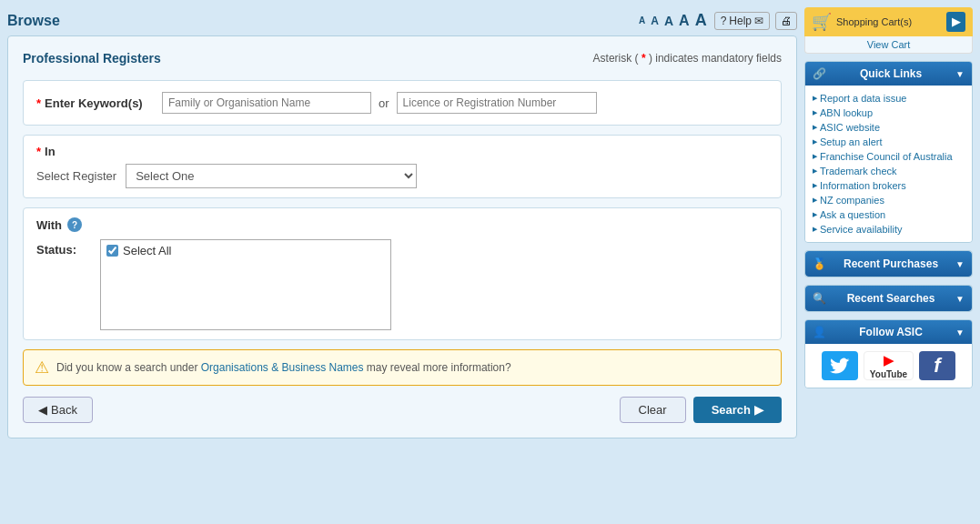  Describe the element at coordinates (955, 22) in the screenshot. I see `cart-expand-button: ▶` at that location.